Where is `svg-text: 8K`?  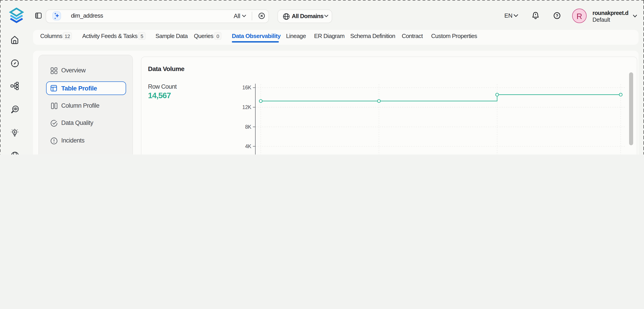
svg-text: 8K is located at coordinates (248, 127).